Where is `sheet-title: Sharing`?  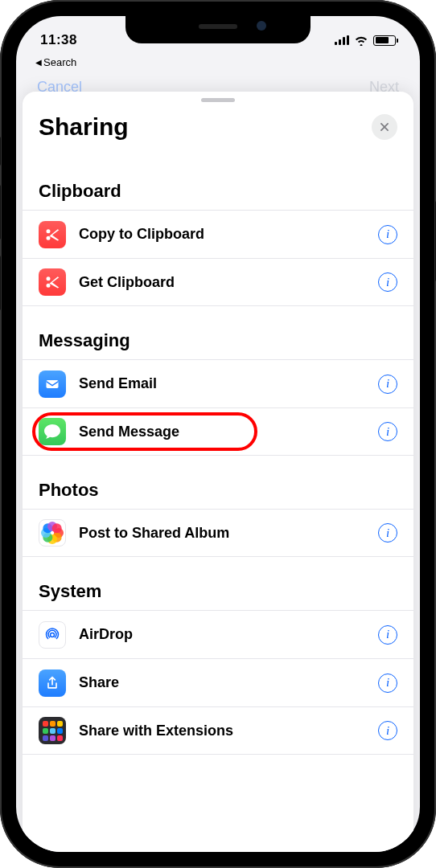
sheet-title: Sharing is located at coordinates (84, 127).